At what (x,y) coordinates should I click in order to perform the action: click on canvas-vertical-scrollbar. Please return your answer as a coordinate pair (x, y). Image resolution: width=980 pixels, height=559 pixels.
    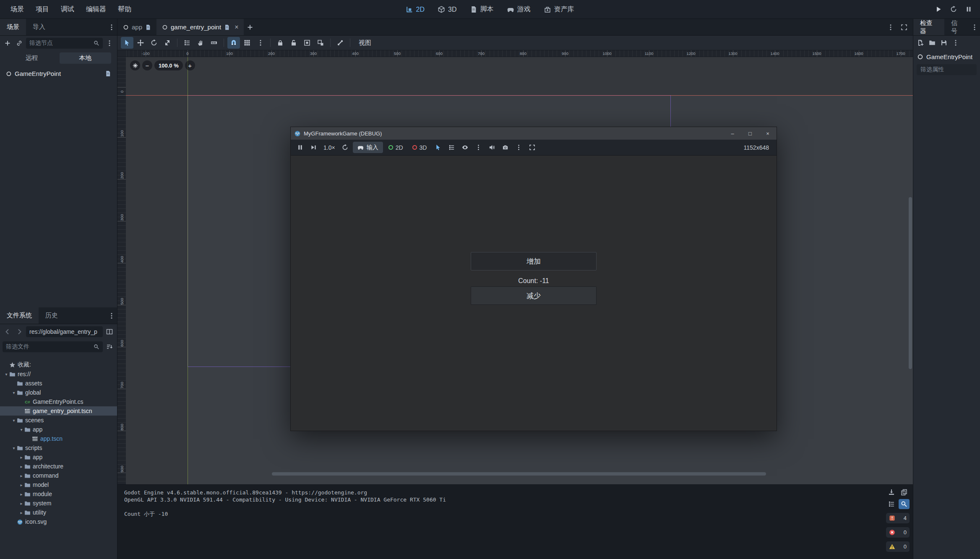
    Looking at the image, I should click on (910, 283).